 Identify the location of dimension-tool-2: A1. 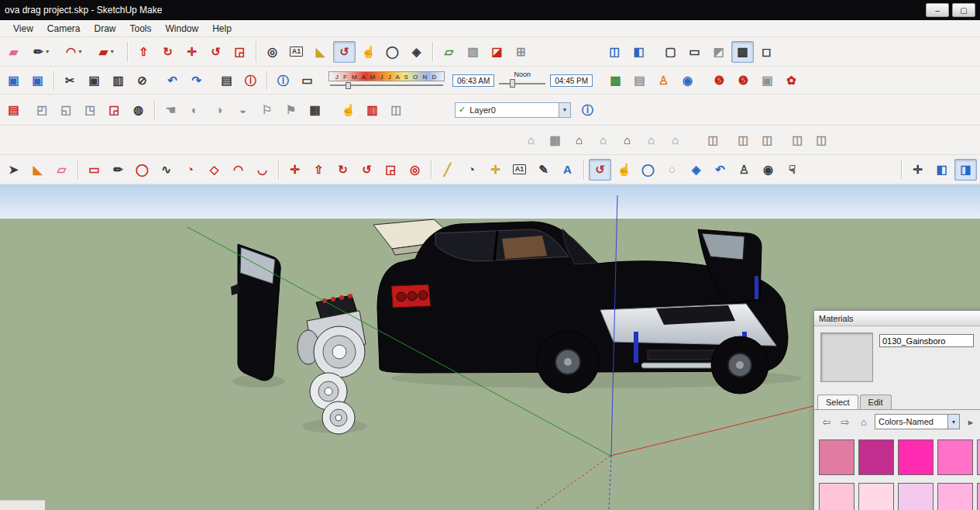
(519, 170).